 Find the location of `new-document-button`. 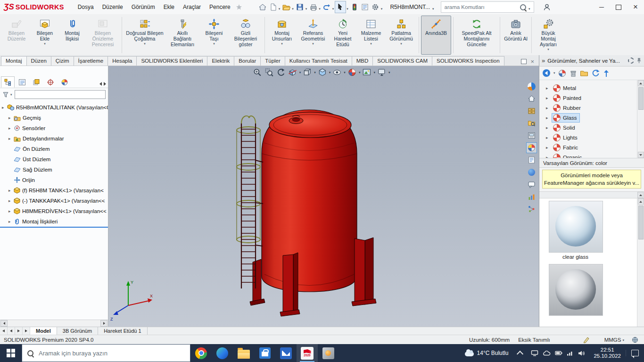

new-document-button is located at coordinates (273, 7).